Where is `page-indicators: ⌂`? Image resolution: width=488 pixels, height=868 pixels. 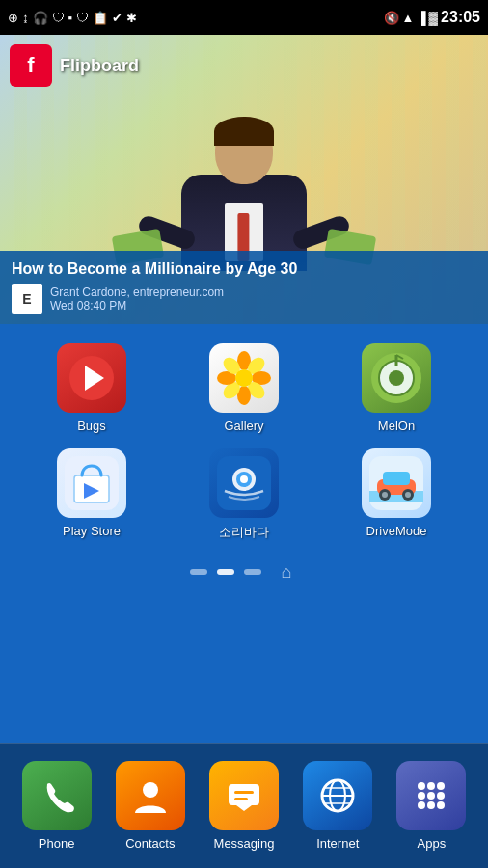
page-indicators: ⌂ is located at coordinates (244, 572).